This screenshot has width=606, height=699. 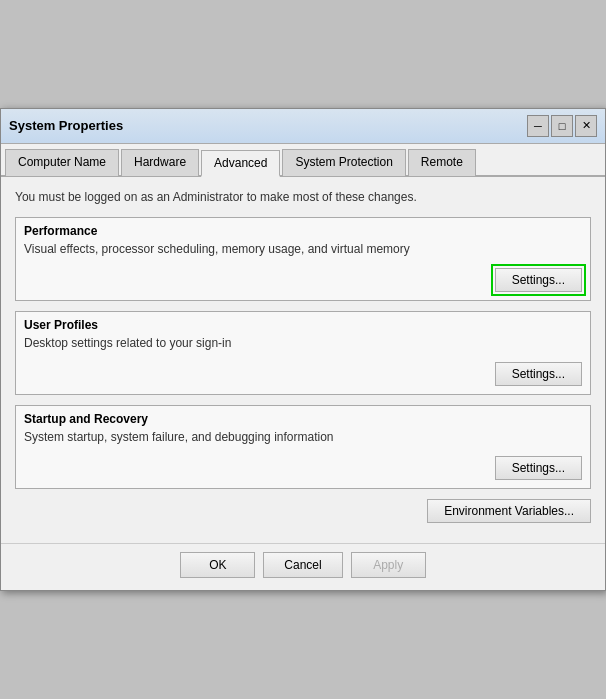 I want to click on tab-advanced: Advanced, so click(x=240, y=164).